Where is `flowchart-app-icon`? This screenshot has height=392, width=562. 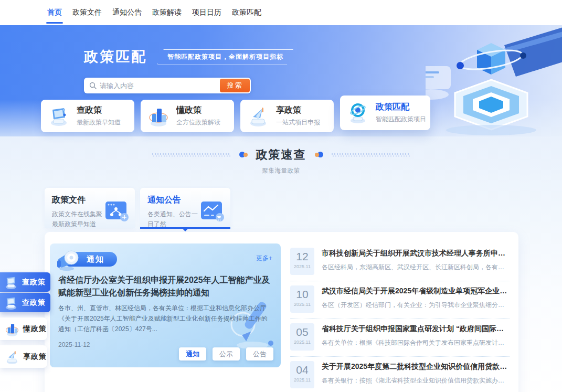 flowchart-app-icon is located at coordinates (117, 211).